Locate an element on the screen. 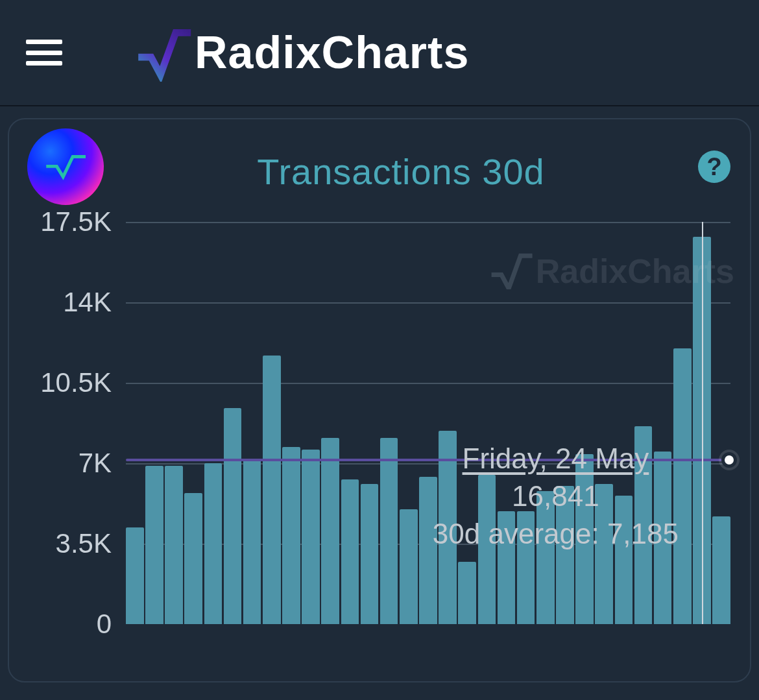 Image resolution: width=759 pixels, height=700 pixels. brand: RadixCharts is located at coordinates (301, 53).